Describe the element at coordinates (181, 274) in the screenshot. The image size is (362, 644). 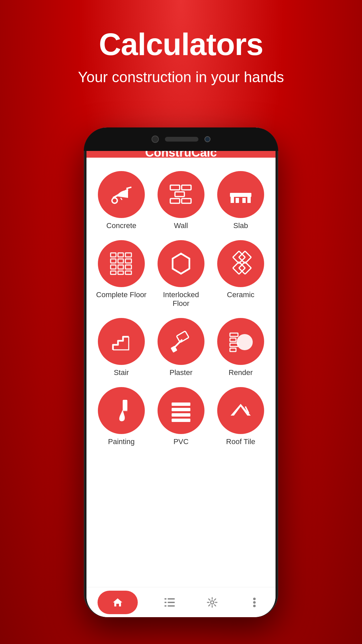
I see `grid-item-interlocked-floor: Interlocked Floor` at that location.